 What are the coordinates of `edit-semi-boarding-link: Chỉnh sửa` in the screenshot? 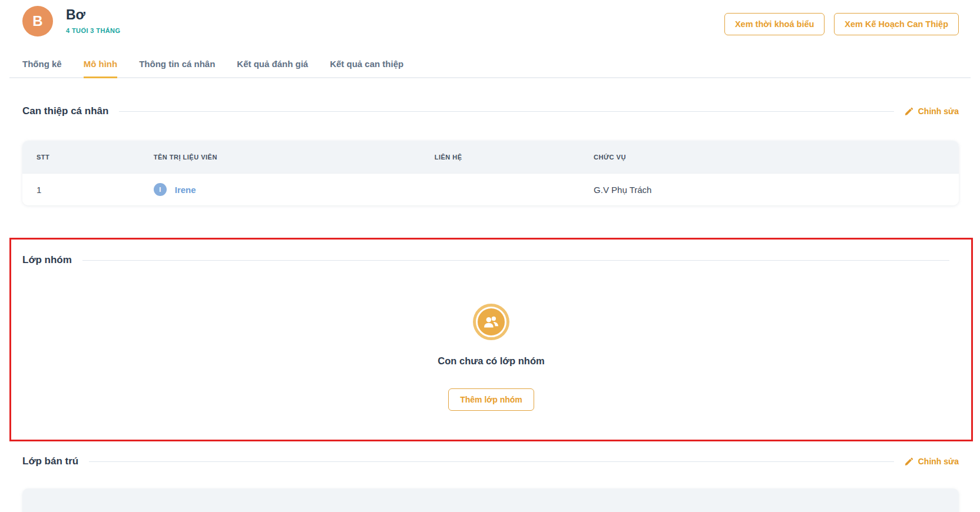 It's located at (932, 461).